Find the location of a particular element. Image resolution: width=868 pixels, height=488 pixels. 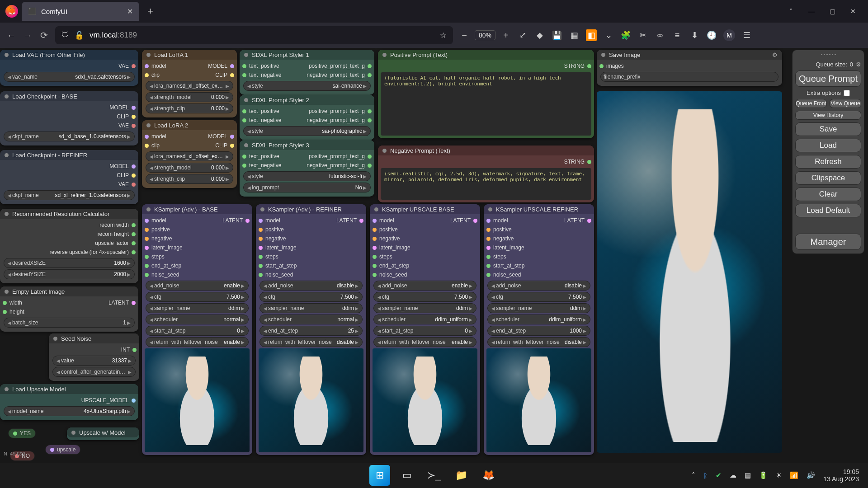

library-icon: ≡ is located at coordinates (677, 35).